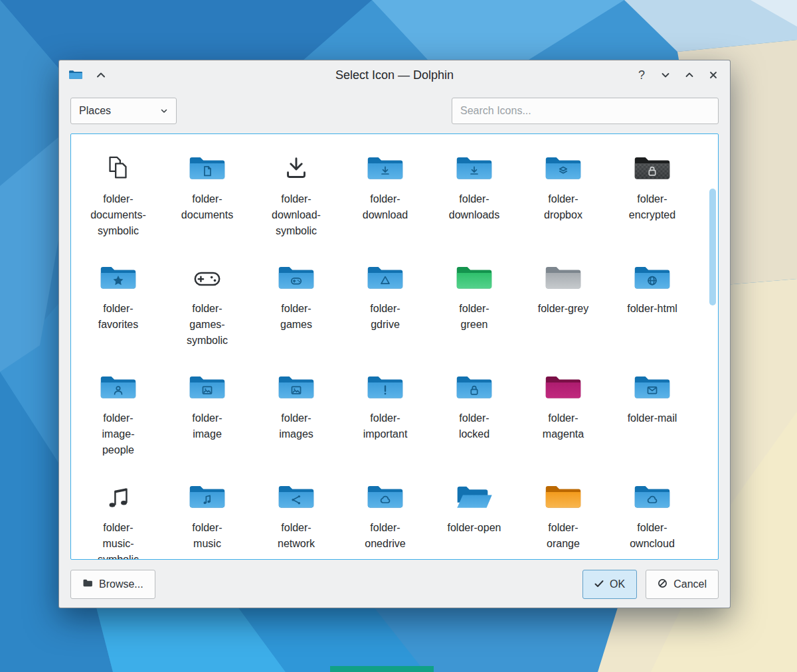 This screenshot has width=797, height=672. I want to click on minimize-button, so click(665, 75).